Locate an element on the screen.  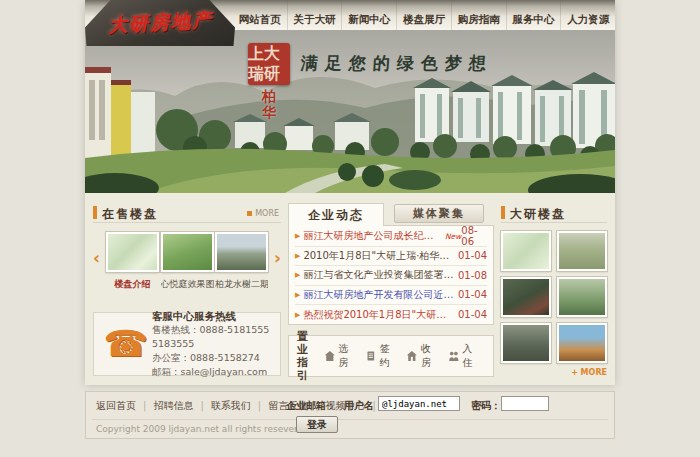
email-label: 企业邮箱： is located at coordinates (311, 406).